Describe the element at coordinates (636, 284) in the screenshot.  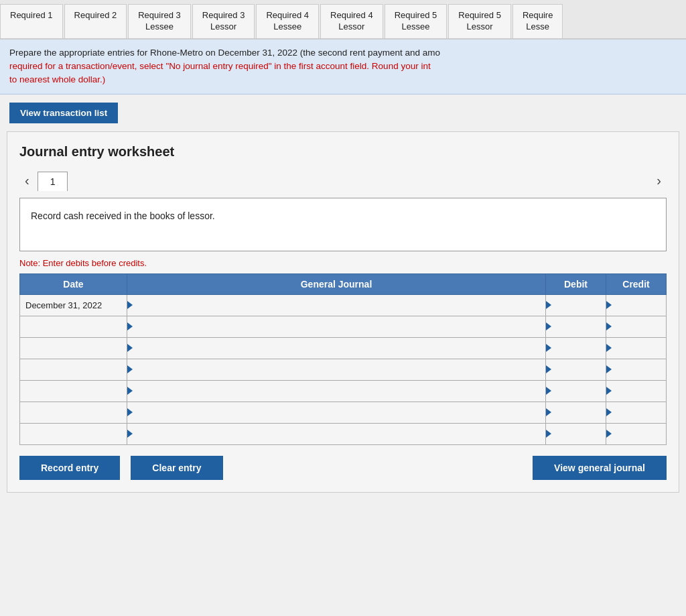
I see `header-credit: Credit` at that location.